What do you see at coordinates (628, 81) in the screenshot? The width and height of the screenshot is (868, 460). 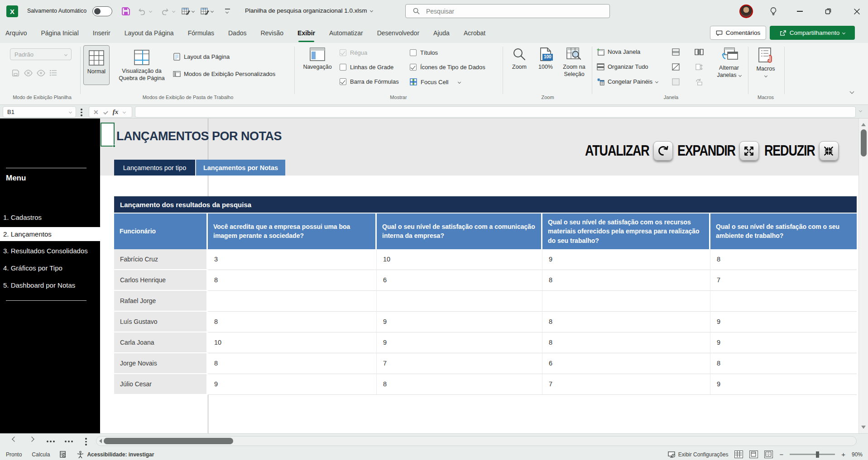 I see `freeze-panes-button: Congelar Painéis` at bounding box center [628, 81].